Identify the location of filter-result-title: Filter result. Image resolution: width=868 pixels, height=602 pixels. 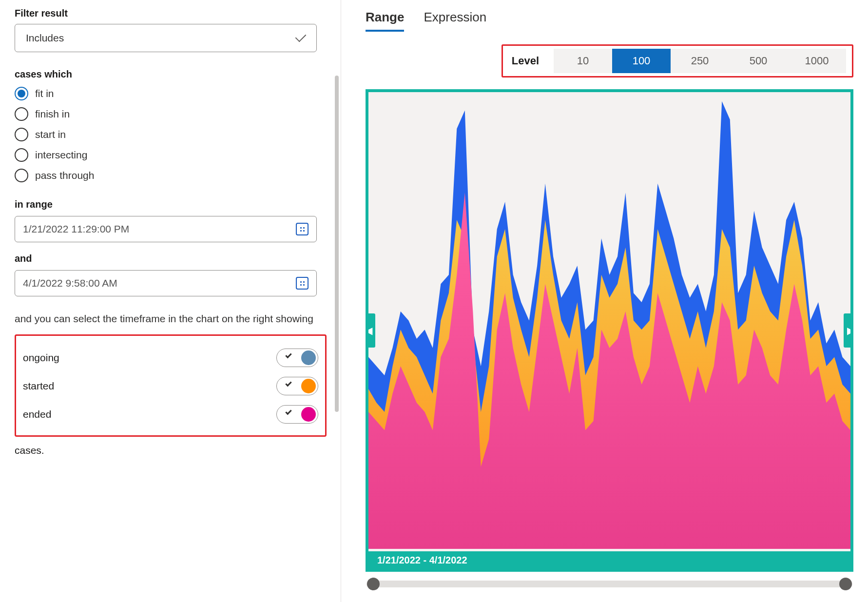
(171, 14).